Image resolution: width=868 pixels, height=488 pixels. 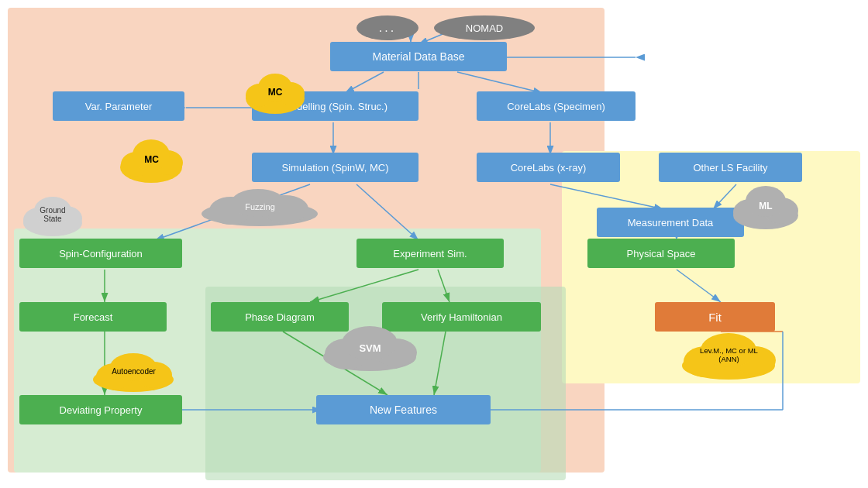 I want to click on var-param-box: Var. Parameter, so click(x=119, y=106).